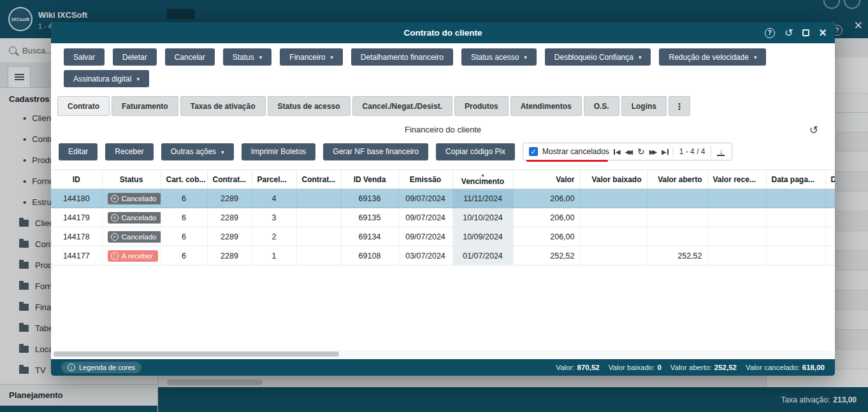 This screenshot has width=868, height=412. I want to click on mostrar-cancelados-label: Mostrar cancelados, so click(576, 152).